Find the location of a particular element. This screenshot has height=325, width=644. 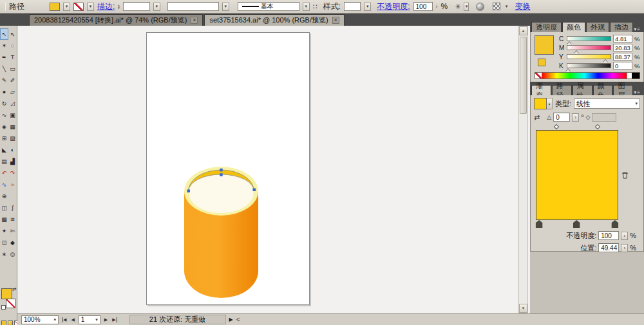

style-select is located at coordinates (352, 6).